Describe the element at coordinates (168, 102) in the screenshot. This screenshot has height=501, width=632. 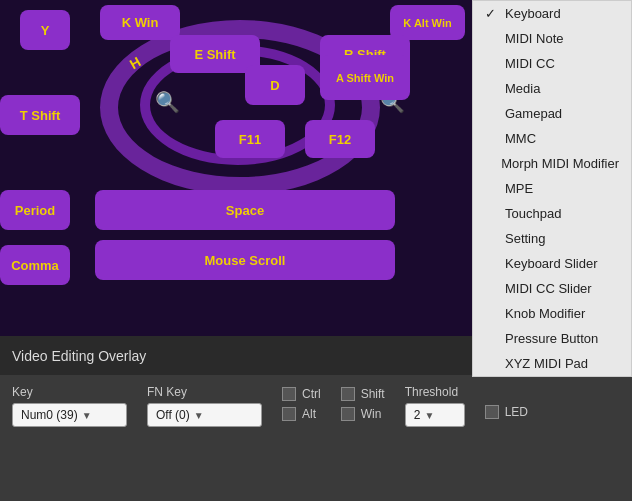
I see `search-icon-left: 🔍` at that location.